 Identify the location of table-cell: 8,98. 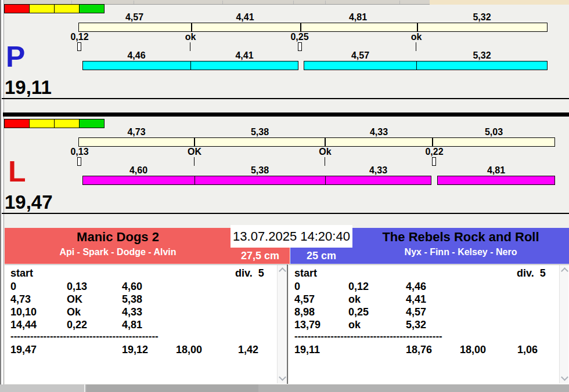
(304, 312).